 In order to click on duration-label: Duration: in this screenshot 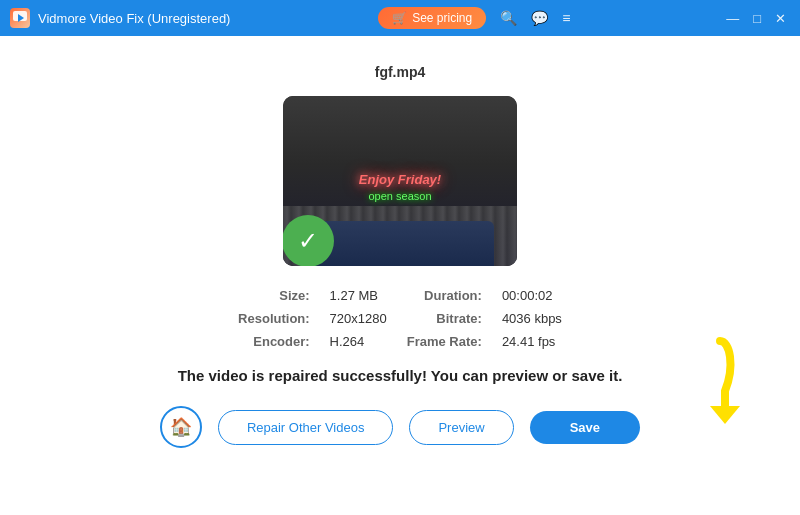, I will do `click(444, 296)`.